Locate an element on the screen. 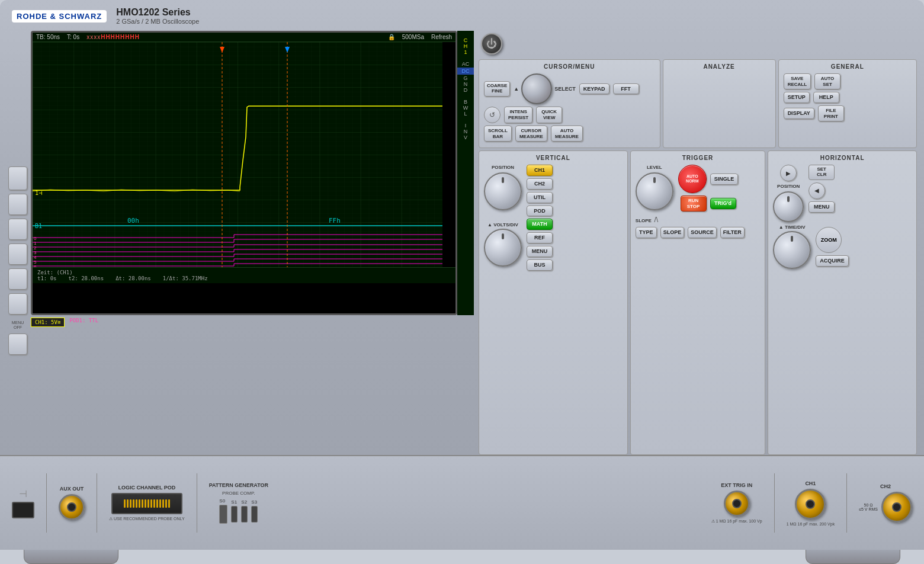  quick-view-button: QUICK VIEW is located at coordinates (549, 115).